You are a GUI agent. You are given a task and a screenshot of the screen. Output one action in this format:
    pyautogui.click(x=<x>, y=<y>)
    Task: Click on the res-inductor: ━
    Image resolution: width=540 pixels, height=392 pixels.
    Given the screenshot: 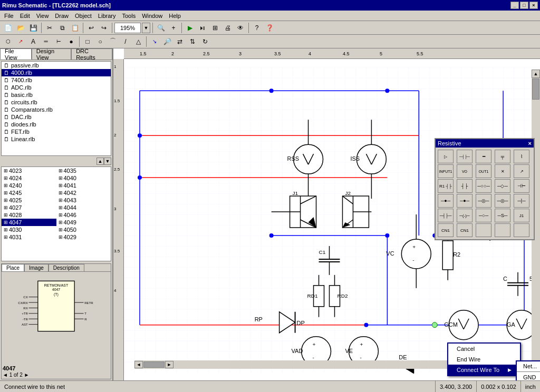 What is the action you would take?
    pyautogui.click(x=484, y=156)
    